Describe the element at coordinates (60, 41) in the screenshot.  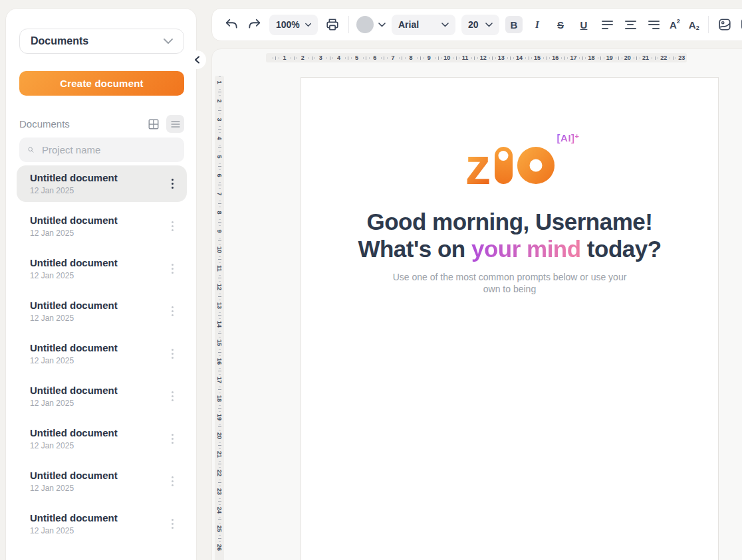
I see `workspace-select-label: Documents` at that location.